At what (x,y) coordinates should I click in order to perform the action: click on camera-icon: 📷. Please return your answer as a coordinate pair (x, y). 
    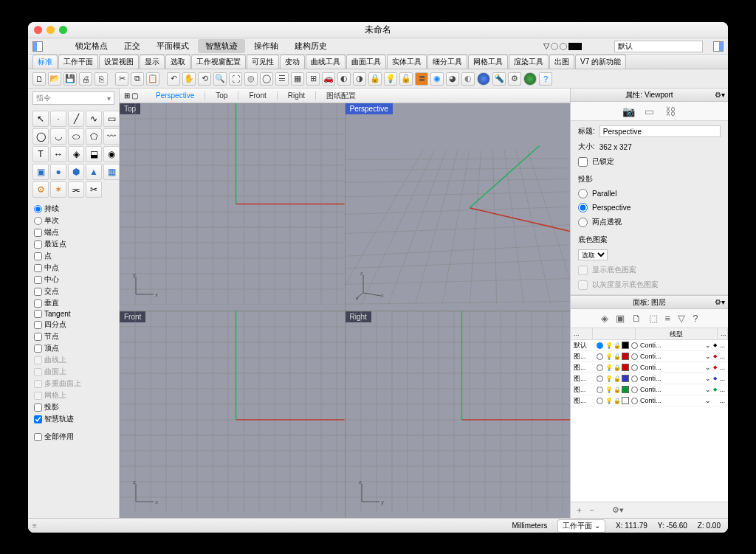
    Looking at the image, I should click on (629, 111).